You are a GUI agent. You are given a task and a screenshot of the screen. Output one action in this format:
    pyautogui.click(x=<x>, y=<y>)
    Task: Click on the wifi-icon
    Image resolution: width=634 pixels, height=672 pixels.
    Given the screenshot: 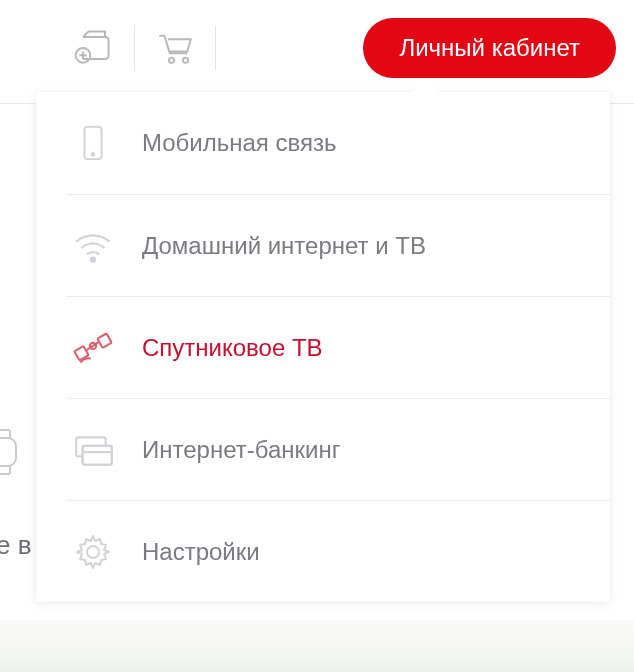 What is the action you would take?
    pyautogui.click(x=93, y=246)
    